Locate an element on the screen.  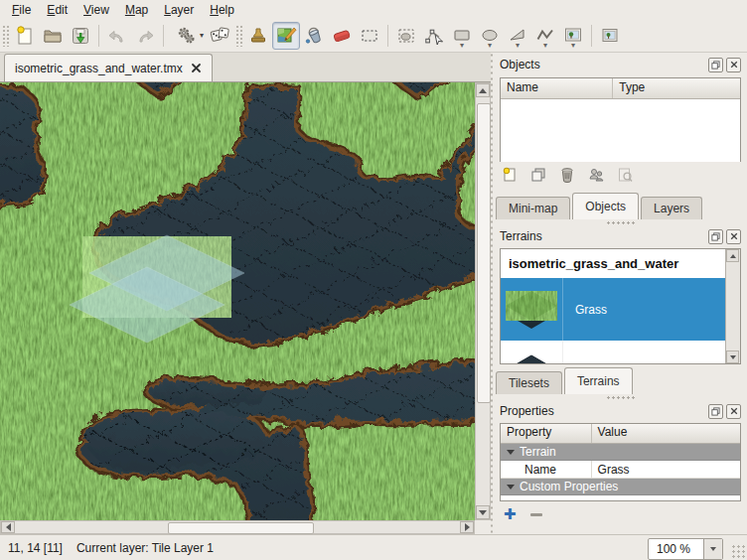
terrain-brush-button is located at coordinates (286, 36).